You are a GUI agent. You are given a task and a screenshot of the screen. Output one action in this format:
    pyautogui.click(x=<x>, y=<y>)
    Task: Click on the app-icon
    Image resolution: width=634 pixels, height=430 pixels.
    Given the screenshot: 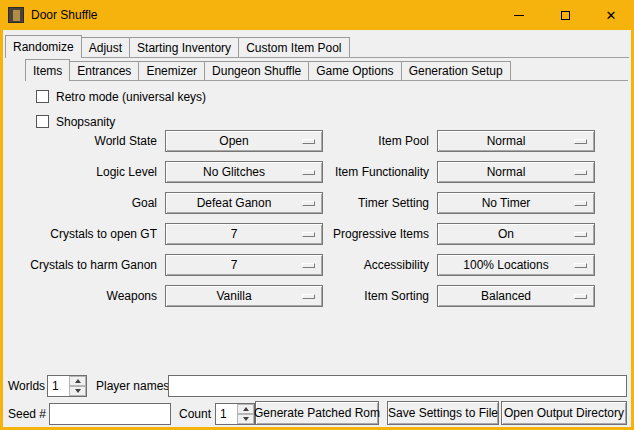 What is the action you would take?
    pyautogui.click(x=16, y=15)
    